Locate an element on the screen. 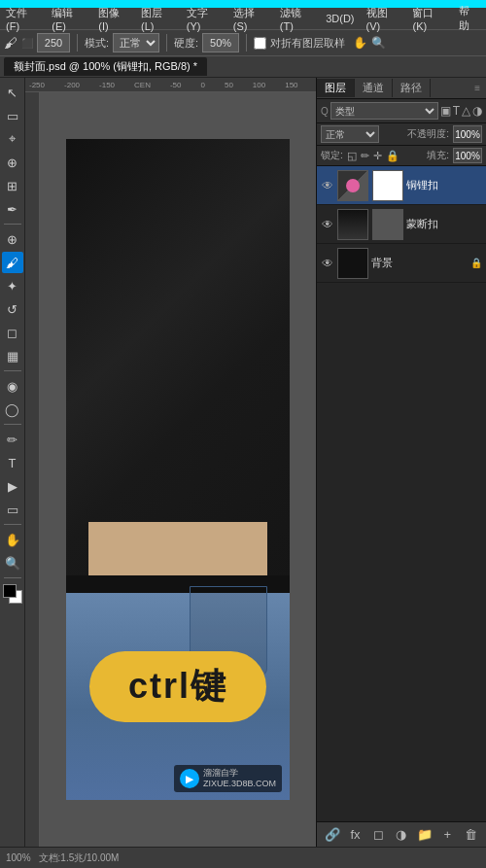  hand-tool: ✋ is located at coordinates (13, 539).